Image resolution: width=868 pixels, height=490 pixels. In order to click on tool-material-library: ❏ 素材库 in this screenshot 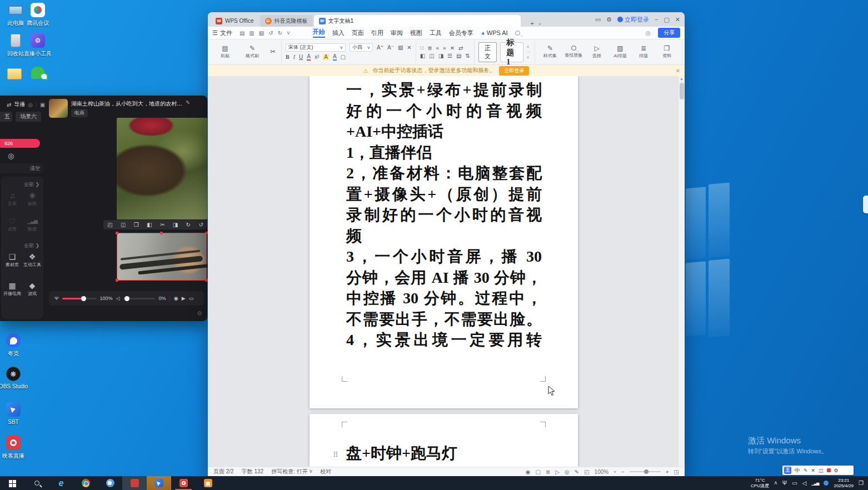, I will do `click(12, 260)`.